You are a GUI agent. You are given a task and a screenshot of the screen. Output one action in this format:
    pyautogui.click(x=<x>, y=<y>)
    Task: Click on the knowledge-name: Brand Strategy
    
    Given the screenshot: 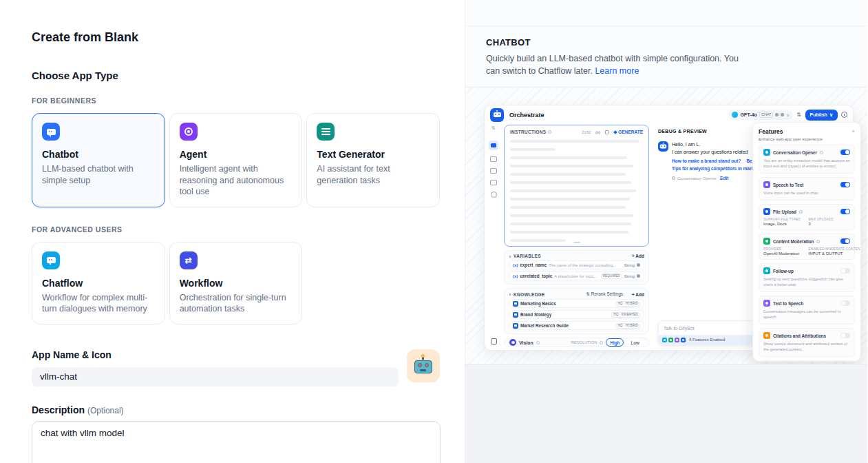 What is the action you would take?
    pyautogui.click(x=564, y=314)
    